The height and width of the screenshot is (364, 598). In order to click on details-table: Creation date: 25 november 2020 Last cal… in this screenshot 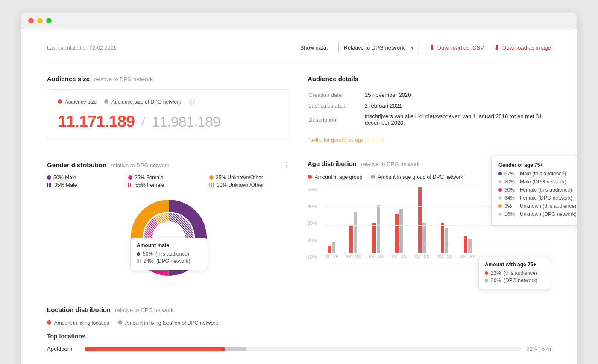, I will do `click(429, 109)`.